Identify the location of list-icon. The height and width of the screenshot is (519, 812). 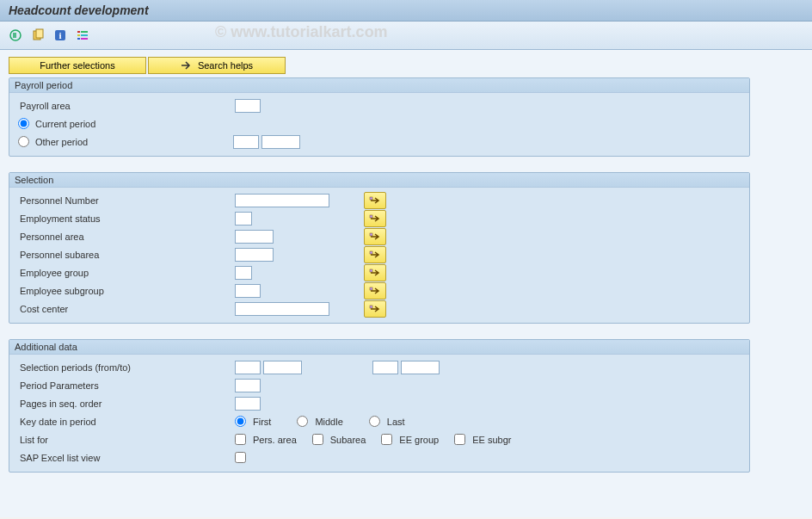
(83, 35).